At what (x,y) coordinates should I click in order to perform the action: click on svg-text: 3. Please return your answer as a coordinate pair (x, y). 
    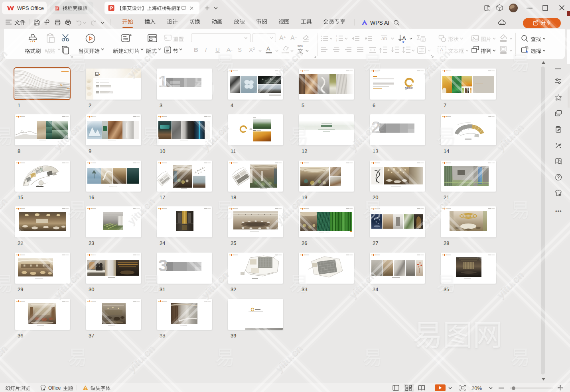
    Looking at the image, I should click on (337, 41).